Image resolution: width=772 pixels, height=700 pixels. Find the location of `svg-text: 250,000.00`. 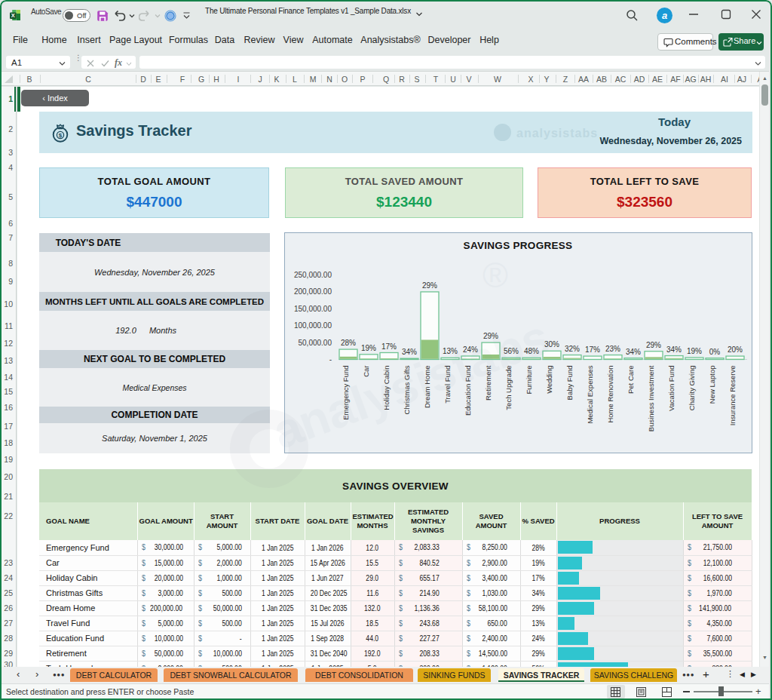

svg-text: 250,000.00 is located at coordinates (313, 275).